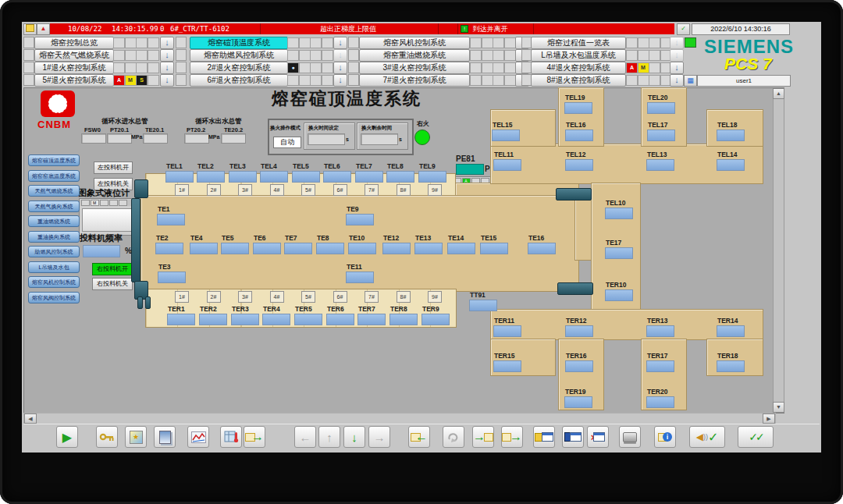 The height and width of the screenshot is (504, 843). What do you see at coordinates (578, 68) in the screenshot?
I see `nav-button-r3c4: 4#退火窑控制系统` at bounding box center [578, 68].